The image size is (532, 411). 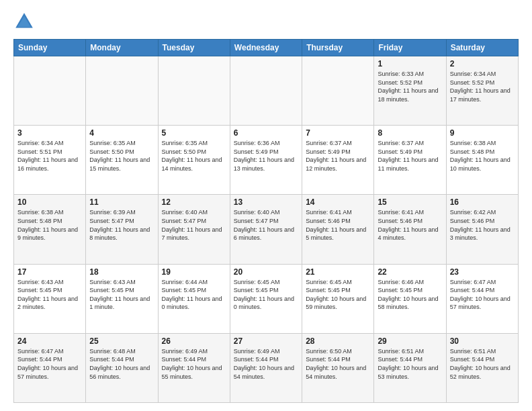 What do you see at coordinates (266, 133) in the screenshot?
I see `day-number: 6` at bounding box center [266, 133].